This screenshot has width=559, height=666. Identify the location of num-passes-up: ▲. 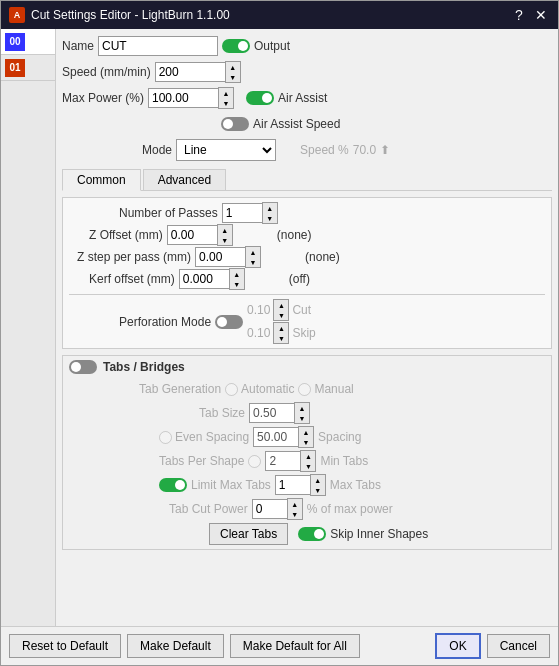
(270, 208).